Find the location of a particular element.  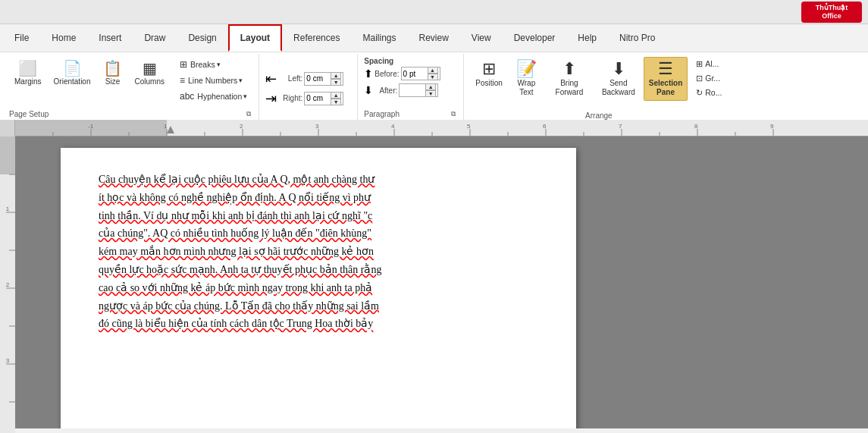

paragraph-3: tinh thần. Ví dụ như mỗi khi anh bị đánh… is located at coordinates (326, 216).